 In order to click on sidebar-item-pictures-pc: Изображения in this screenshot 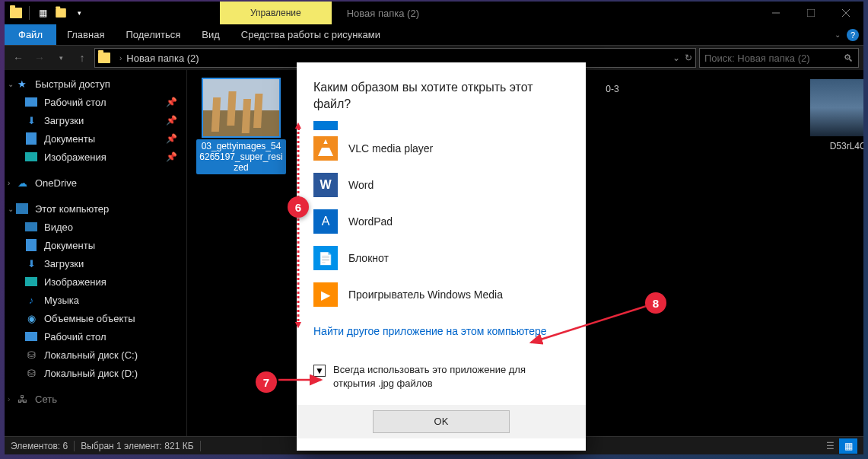, I will do `click(96, 282)`.